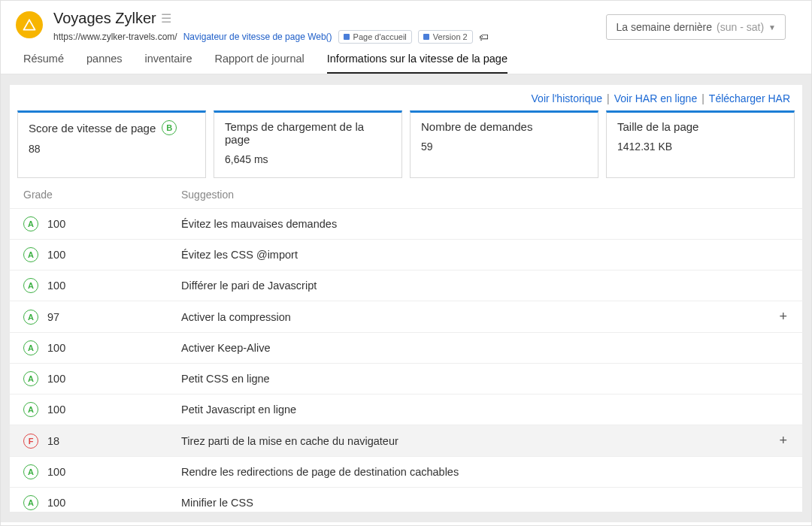 This screenshot has height=526, width=812. I want to click on col-header-suggestion: Suggestion, so click(485, 195).